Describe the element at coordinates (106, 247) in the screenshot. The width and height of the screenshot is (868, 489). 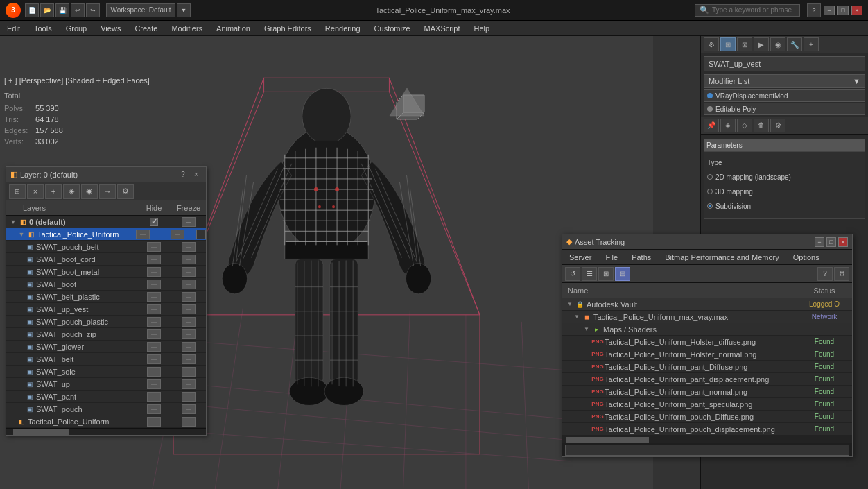
I see `layer-item: ▣ SWAT_pouch_belt — —` at that location.